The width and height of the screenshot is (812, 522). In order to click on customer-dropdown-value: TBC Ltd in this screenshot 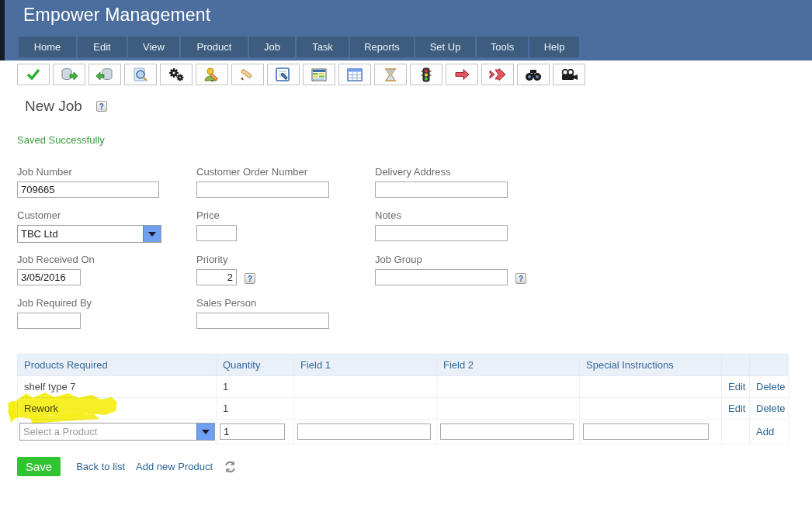, I will do `click(81, 234)`.